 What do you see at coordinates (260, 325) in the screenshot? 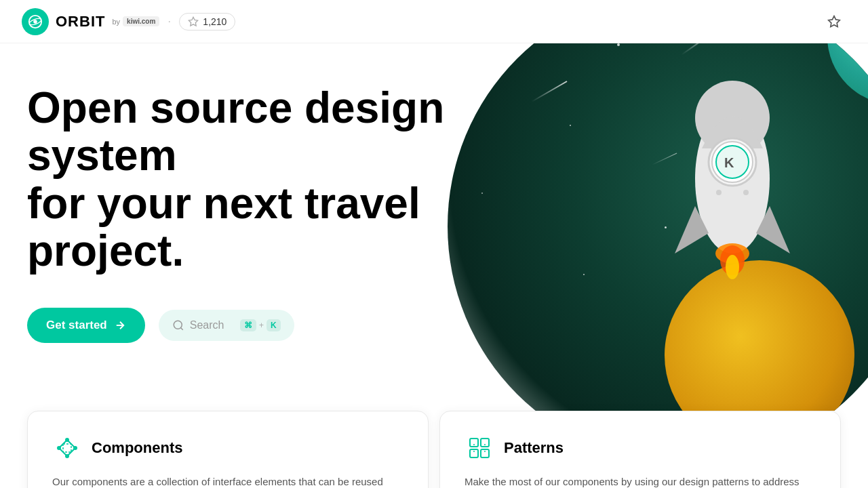
I see `search-keyboard-shortcut: ⌘ + K` at bounding box center [260, 325].